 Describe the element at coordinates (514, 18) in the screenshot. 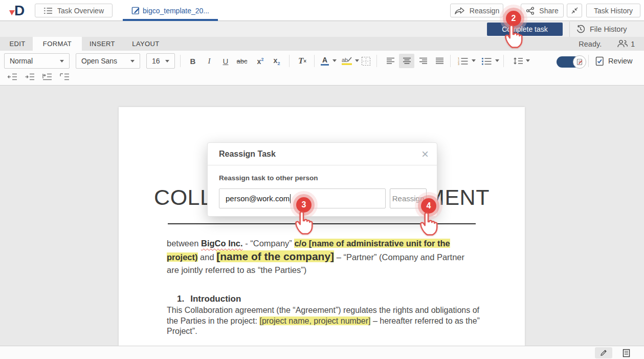

I see `annotation-step-2: 2` at that location.